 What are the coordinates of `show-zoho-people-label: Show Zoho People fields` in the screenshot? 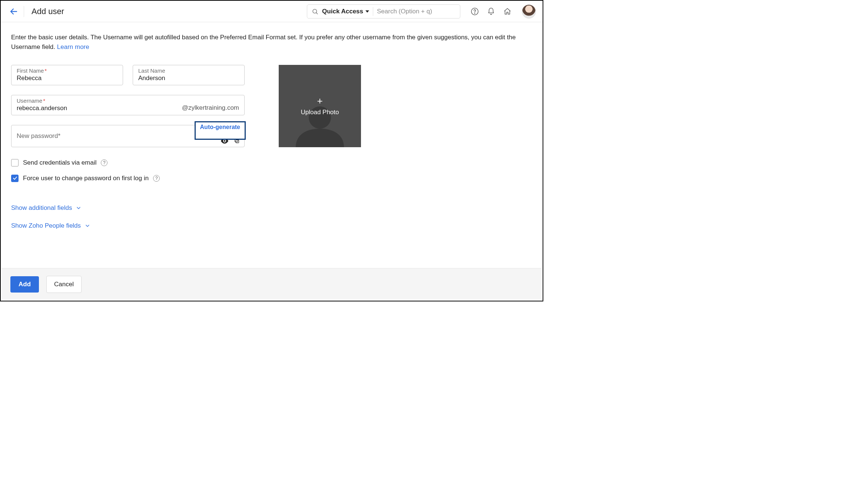 It's located at (46, 226).